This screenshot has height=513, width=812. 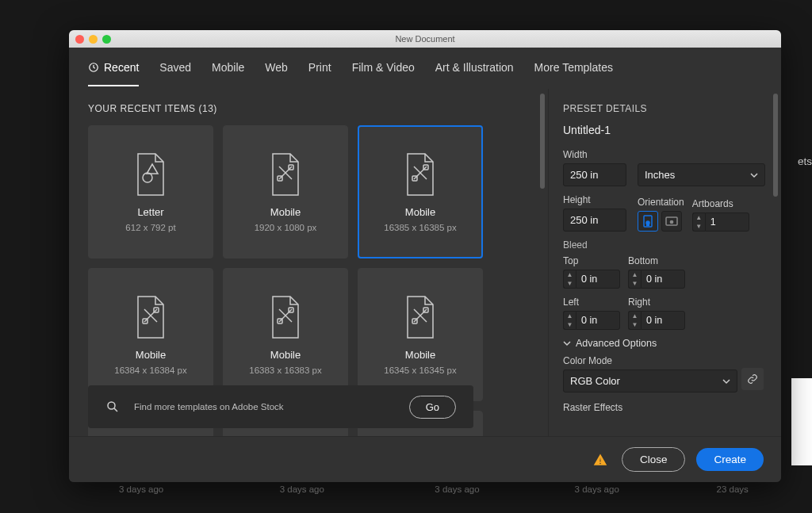 What do you see at coordinates (753, 379) in the screenshot?
I see `link-bleed-button` at bounding box center [753, 379].